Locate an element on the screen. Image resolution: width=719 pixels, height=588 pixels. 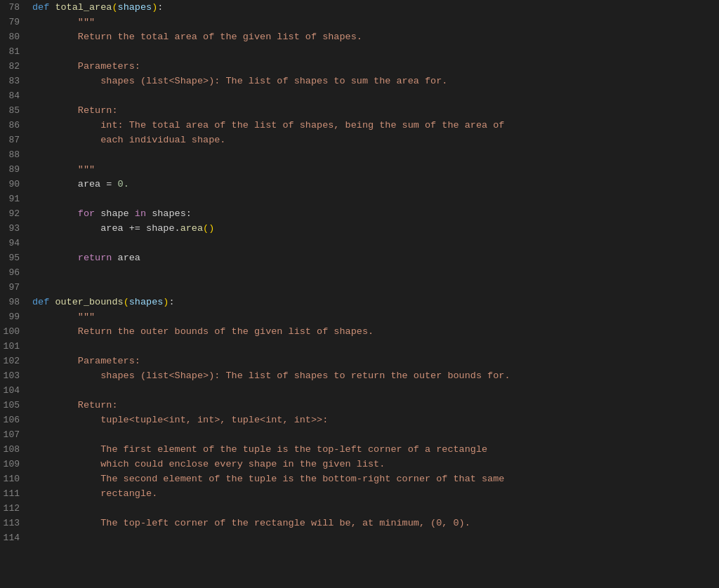
code-line: 90 area = 0. is located at coordinates (360, 184).